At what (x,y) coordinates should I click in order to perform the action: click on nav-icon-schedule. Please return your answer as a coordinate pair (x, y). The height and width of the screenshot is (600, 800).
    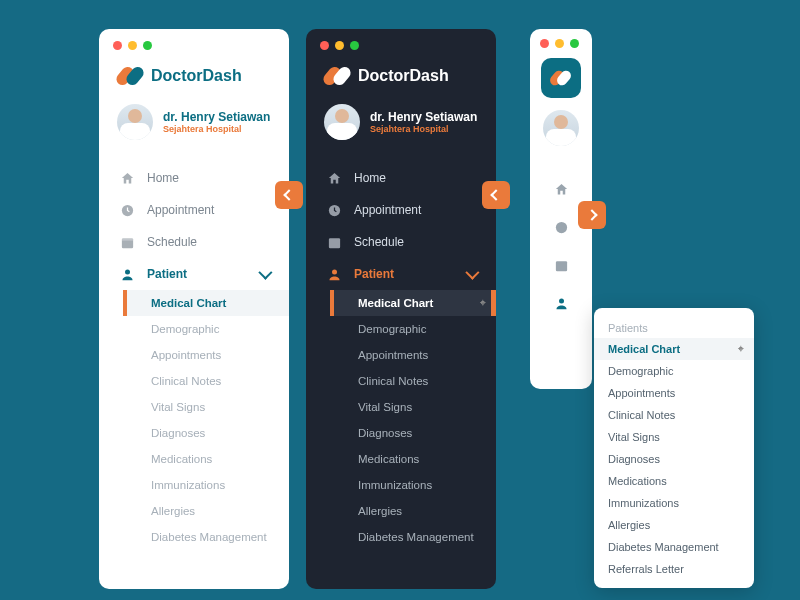
    Looking at the image, I should click on (561, 265).